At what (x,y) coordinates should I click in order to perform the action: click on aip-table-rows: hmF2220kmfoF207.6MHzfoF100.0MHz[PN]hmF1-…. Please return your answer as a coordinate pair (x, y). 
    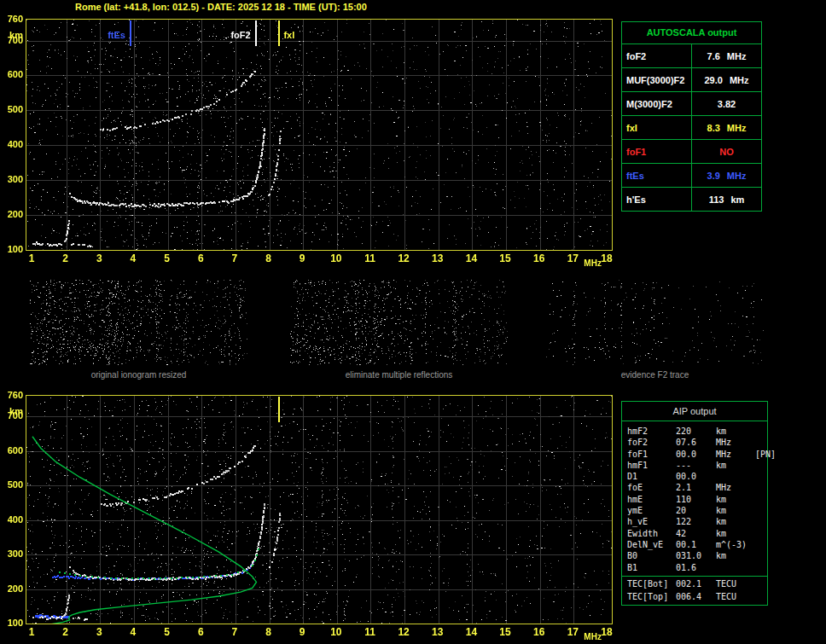
    Looking at the image, I should click on (695, 513).